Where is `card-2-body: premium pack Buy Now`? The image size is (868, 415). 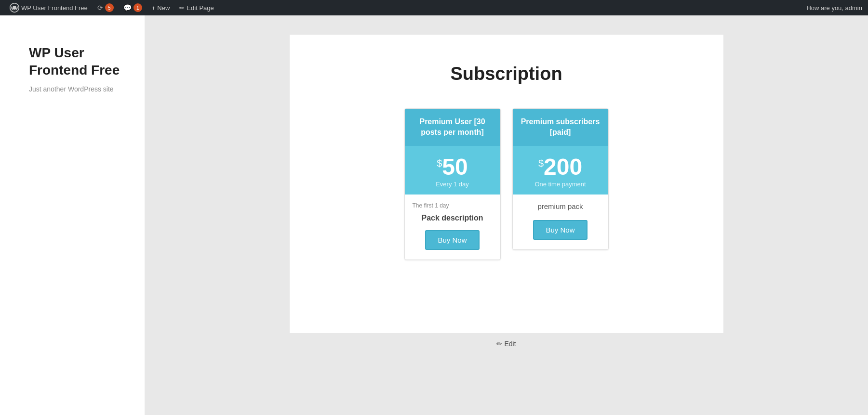 card-2-body: premium pack Buy Now is located at coordinates (561, 222).